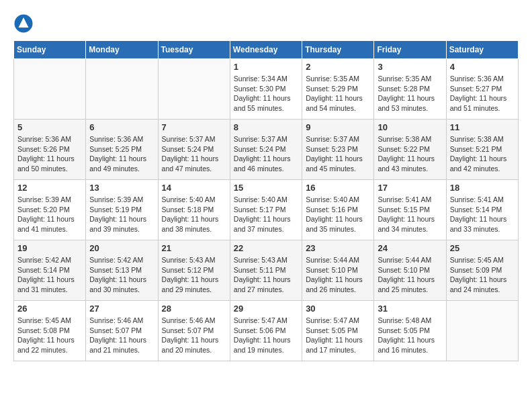 The image size is (532, 411). What do you see at coordinates (266, 210) in the screenshot?
I see `week-row-3: 12Sunrise: 5:39 AMSunset: 5:20 PMDayligh…` at bounding box center [266, 210].